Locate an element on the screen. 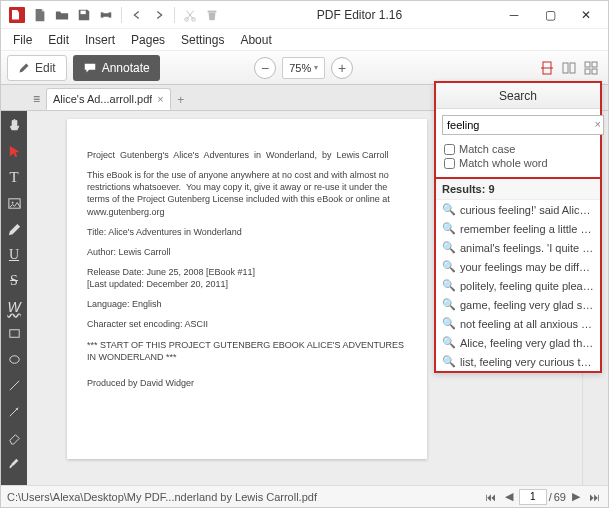 The image size is (609, 508). search-result-item: 🔍animal's feelings. 'I quite forgo... is located at coordinates (518, 248).